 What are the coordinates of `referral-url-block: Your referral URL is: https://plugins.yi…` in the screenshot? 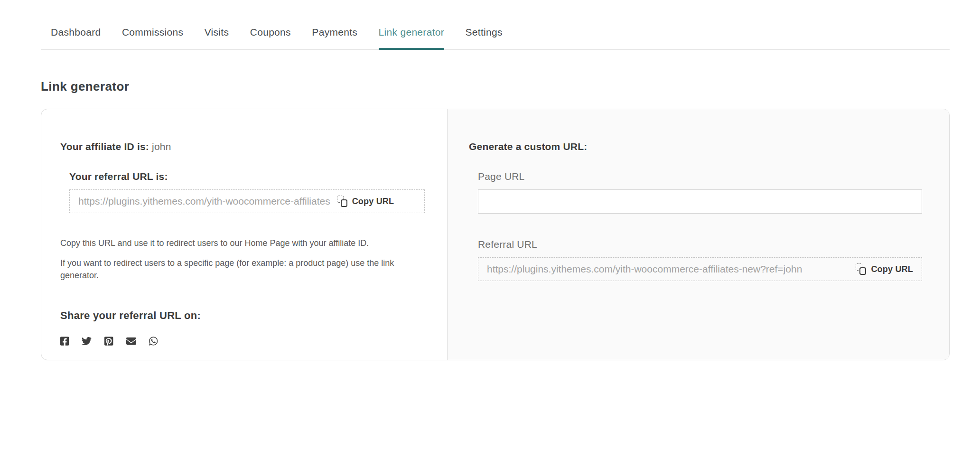 It's located at (249, 192).